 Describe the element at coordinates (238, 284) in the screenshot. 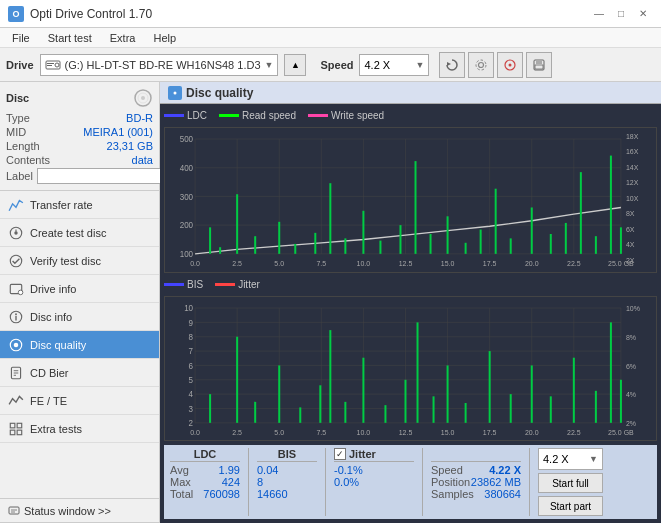

I see `legend-jitter: Jitter` at that location.